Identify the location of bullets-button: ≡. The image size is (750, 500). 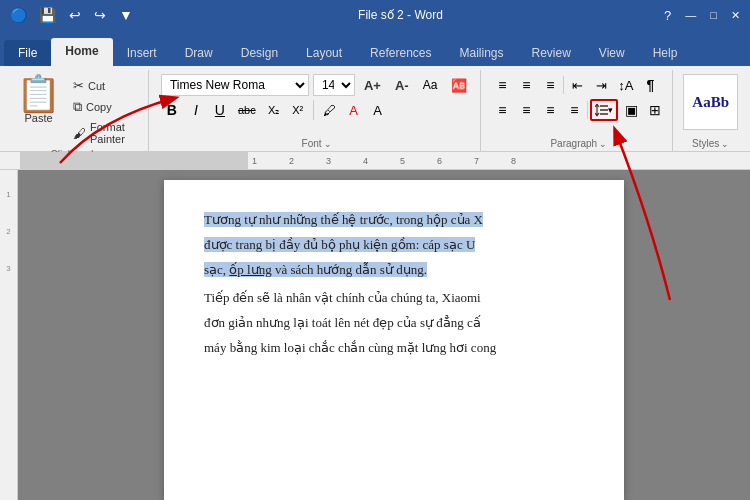
(502, 85).